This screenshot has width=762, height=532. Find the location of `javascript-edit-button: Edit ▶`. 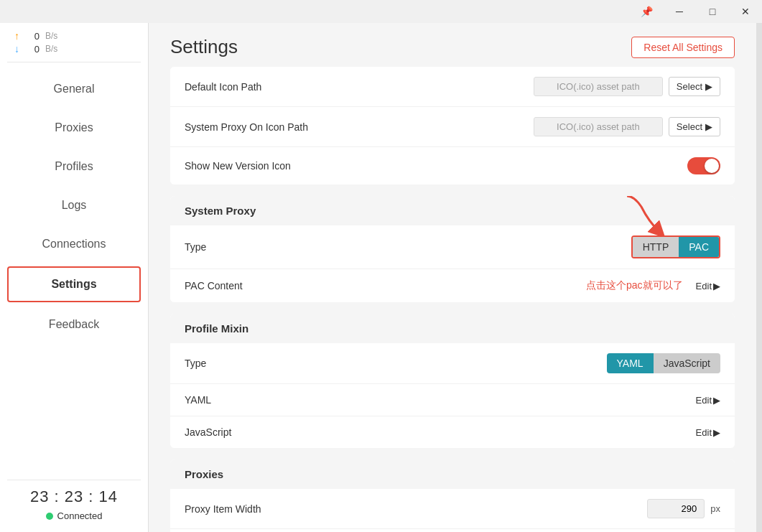

javascript-edit-button: Edit ▶ is located at coordinates (708, 432).